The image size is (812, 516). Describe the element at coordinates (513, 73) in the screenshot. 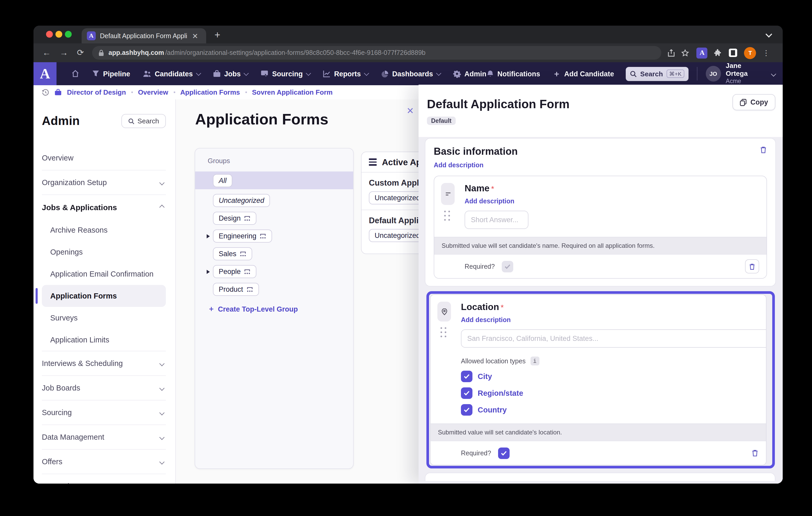

I see `notifications-button: Notifications` at that location.